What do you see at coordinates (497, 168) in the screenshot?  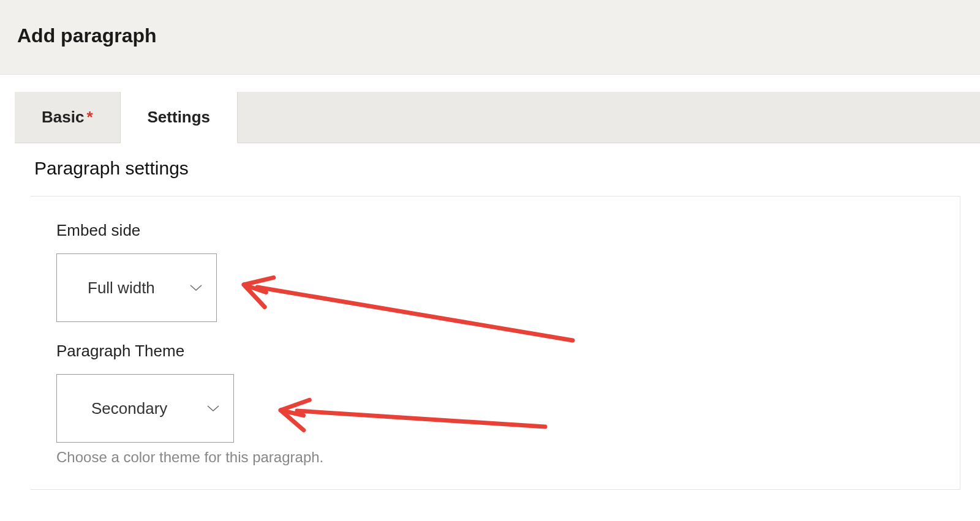 I see `panel-title: Paragraph settings` at bounding box center [497, 168].